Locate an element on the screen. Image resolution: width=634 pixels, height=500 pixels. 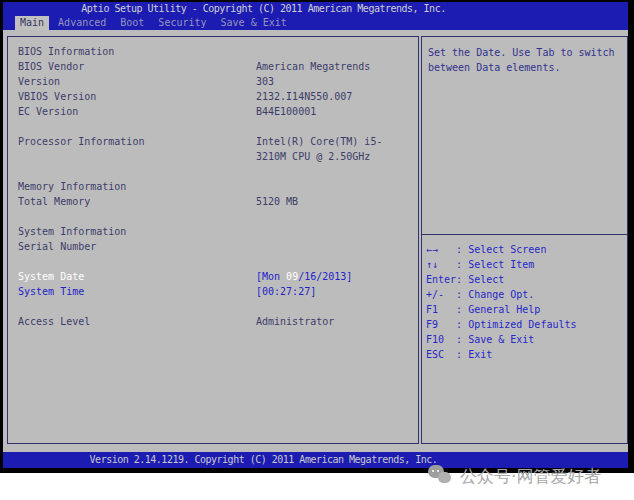
hotkey-+/-: +/-: Change Opt. is located at coordinates (526, 294).